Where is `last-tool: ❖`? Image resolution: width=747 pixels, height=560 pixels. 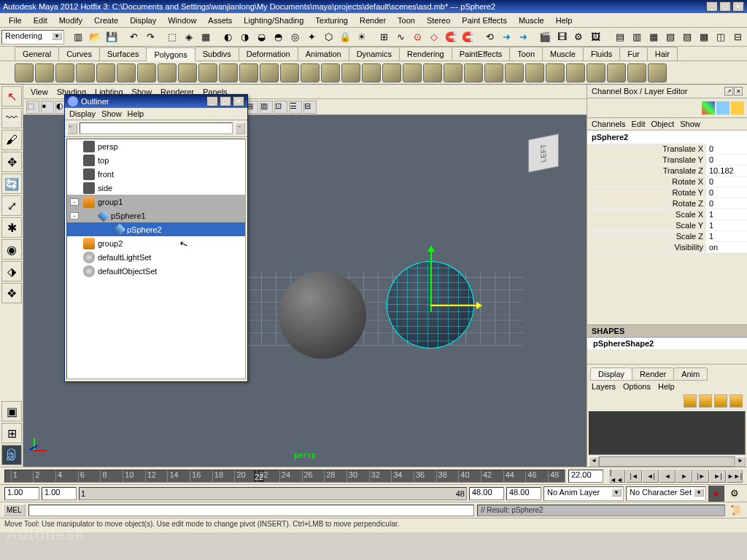 last-tool: ❖ is located at coordinates (12, 293).